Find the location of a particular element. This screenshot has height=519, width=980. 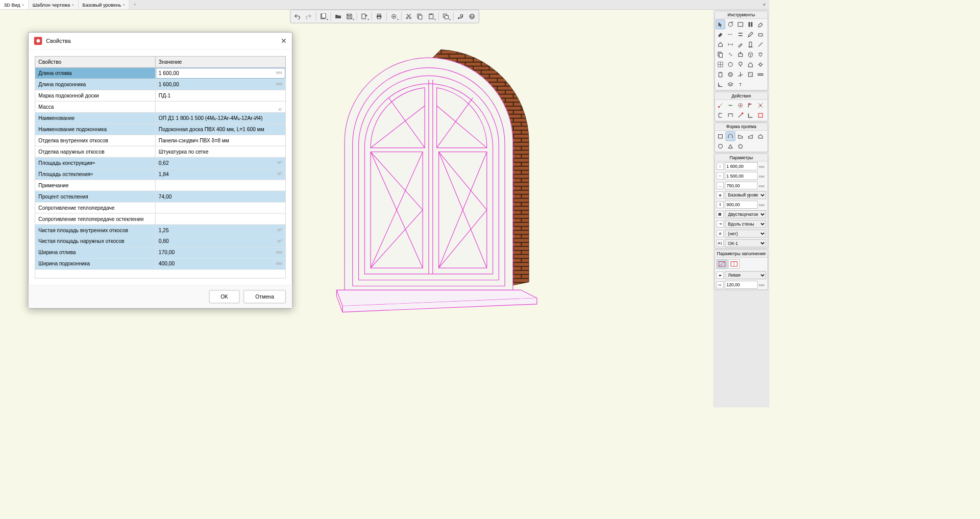

house-icon is located at coordinates (750, 64).